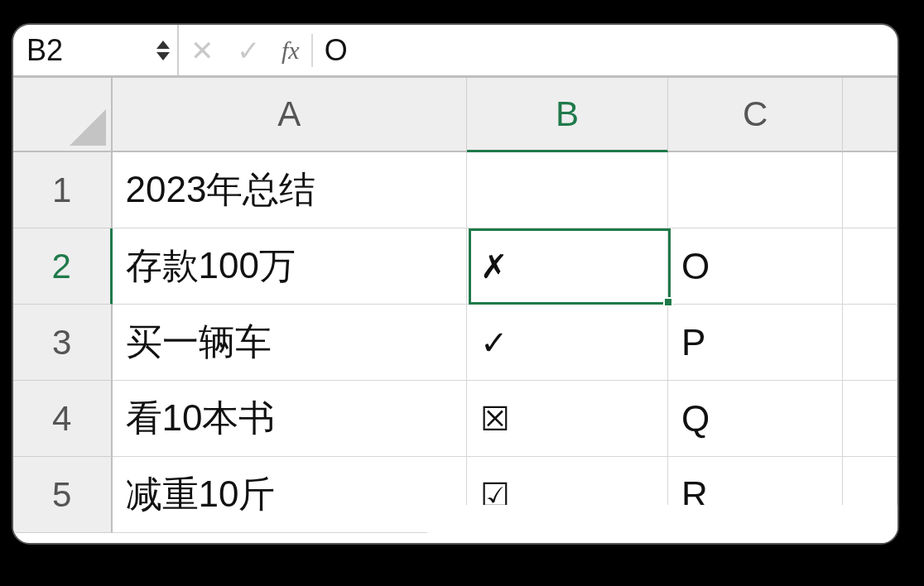 The width and height of the screenshot is (924, 586). I want to click on cell-D3, so click(870, 343).